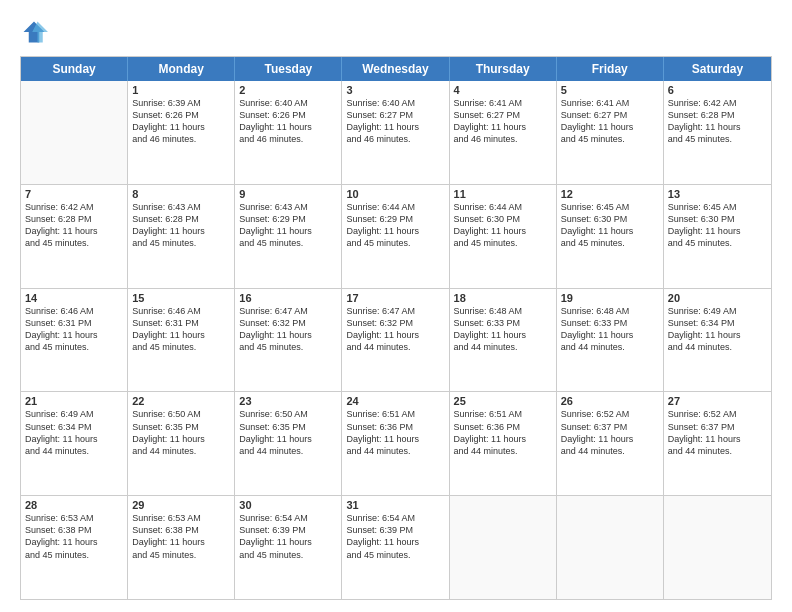 This screenshot has height=612, width=792. What do you see at coordinates (288, 226) in the screenshot?
I see `day-info: Sunrise: 6:43 AMSunset: 6:29 PMDaylight:…` at bounding box center [288, 226].